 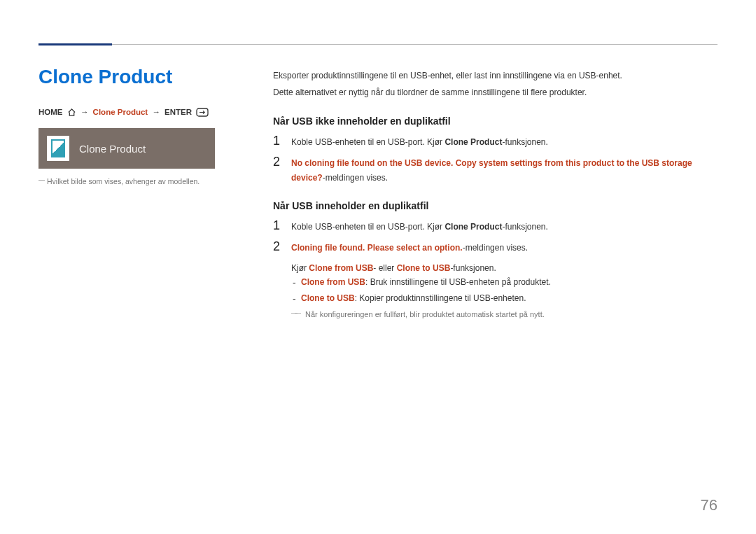 I want to click on nav-home-text: HOME, so click(x=50, y=112).